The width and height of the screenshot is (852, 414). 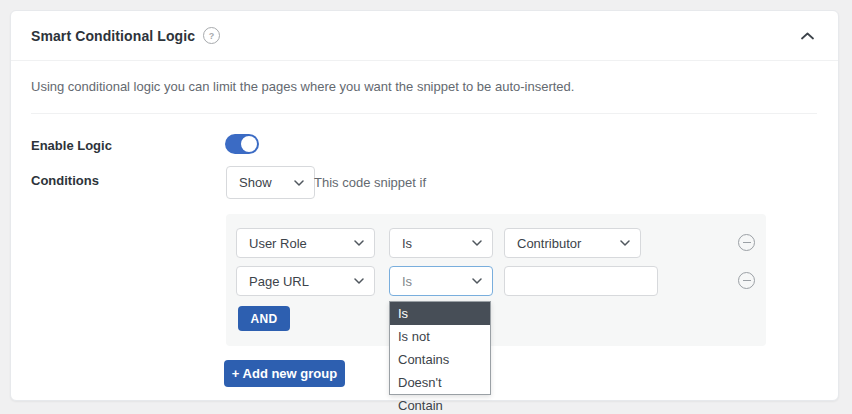 I want to click on condition-row1-field-select: User Role, so click(x=306, y=243).